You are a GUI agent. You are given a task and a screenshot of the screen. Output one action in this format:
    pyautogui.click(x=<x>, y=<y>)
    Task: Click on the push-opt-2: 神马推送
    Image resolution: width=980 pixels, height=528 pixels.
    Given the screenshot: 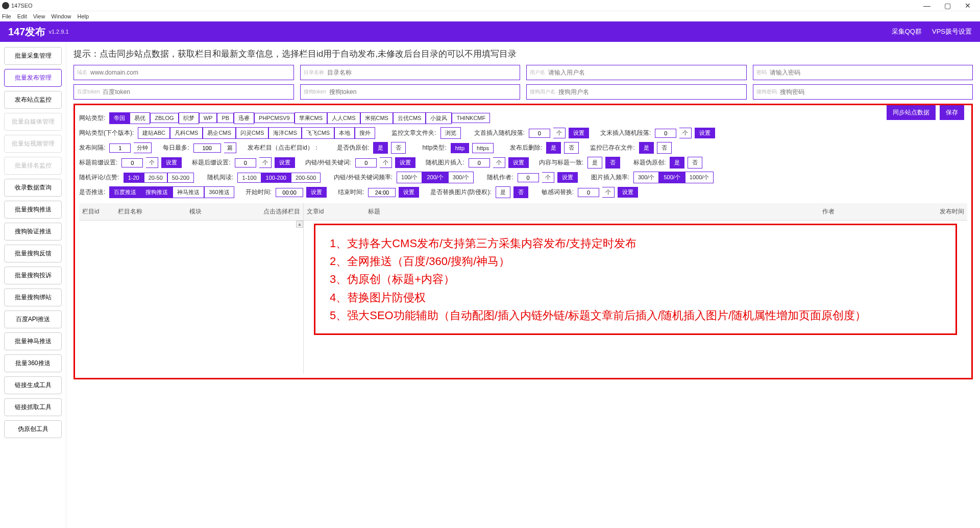 What is the action you would take?
    pyautogui.click(x=188, y=192)
    